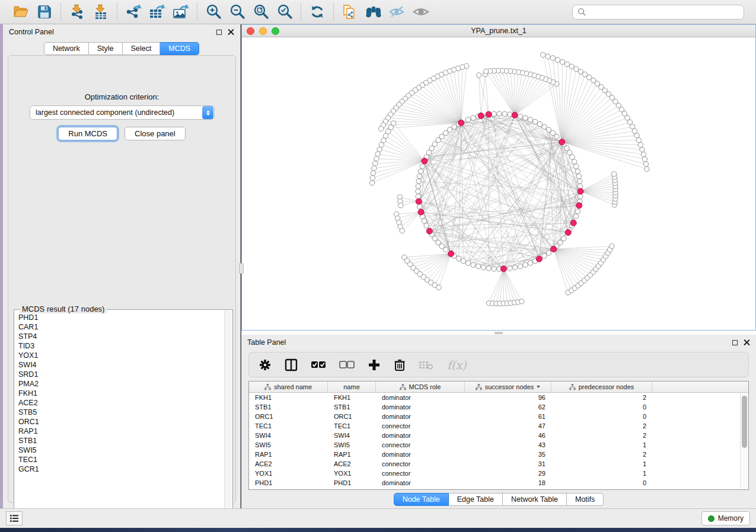 The width and height of the screenshot is (756, 532). I want to click on search-field, so click(658, 12).